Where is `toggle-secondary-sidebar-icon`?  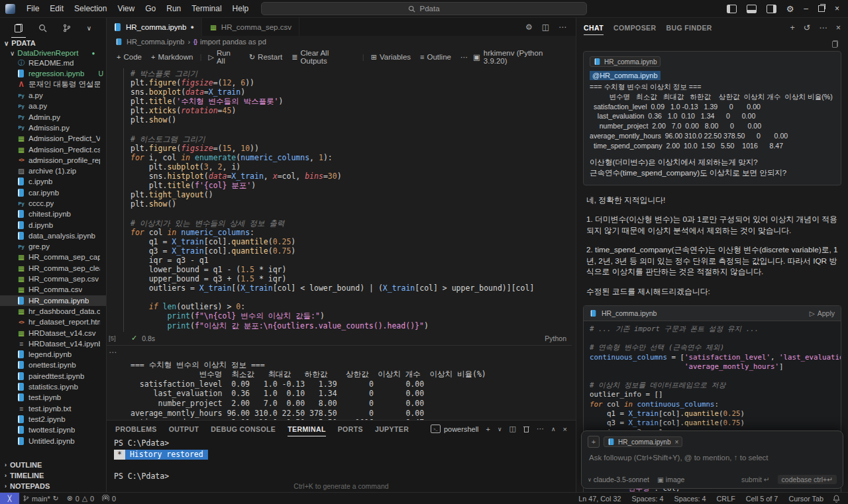
toggle-secondary-sidebar-icon is located at coordinates (771, 9).